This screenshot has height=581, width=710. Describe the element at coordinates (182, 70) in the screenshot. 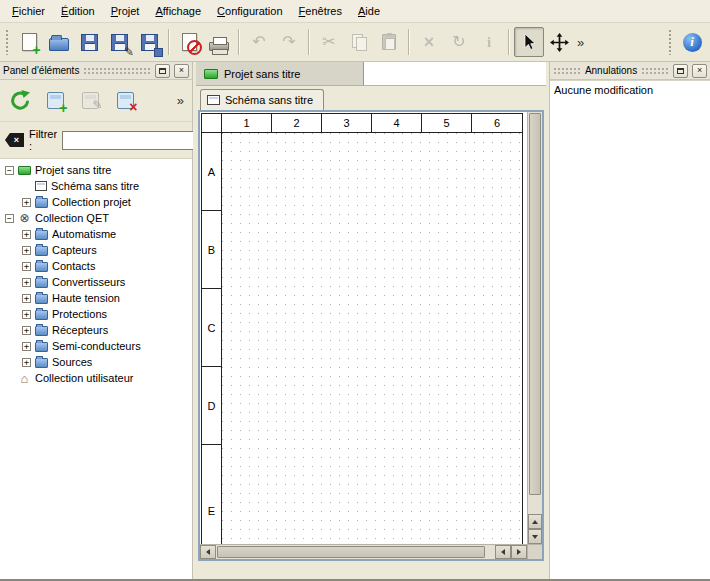

I see `close-icon: ×` at that location.